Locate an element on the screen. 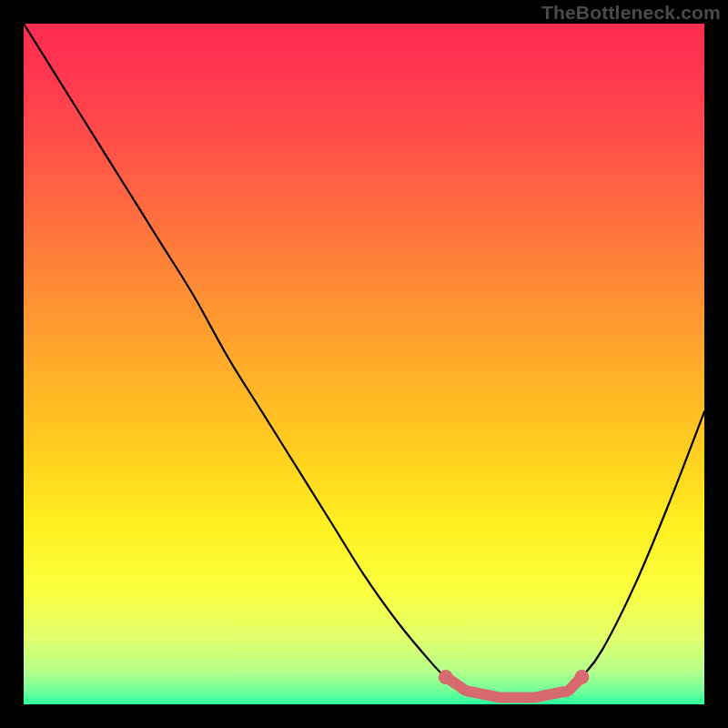 This screenshot has height=728, width=728. optimal-end-dot is located at coordinates (581, 677).